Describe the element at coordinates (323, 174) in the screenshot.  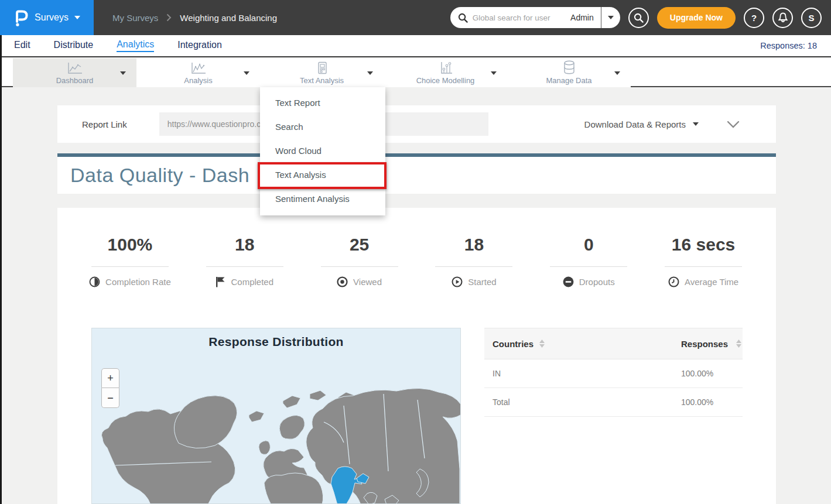
I see `menu-item-text-analysis: Text Analysis` at that location.